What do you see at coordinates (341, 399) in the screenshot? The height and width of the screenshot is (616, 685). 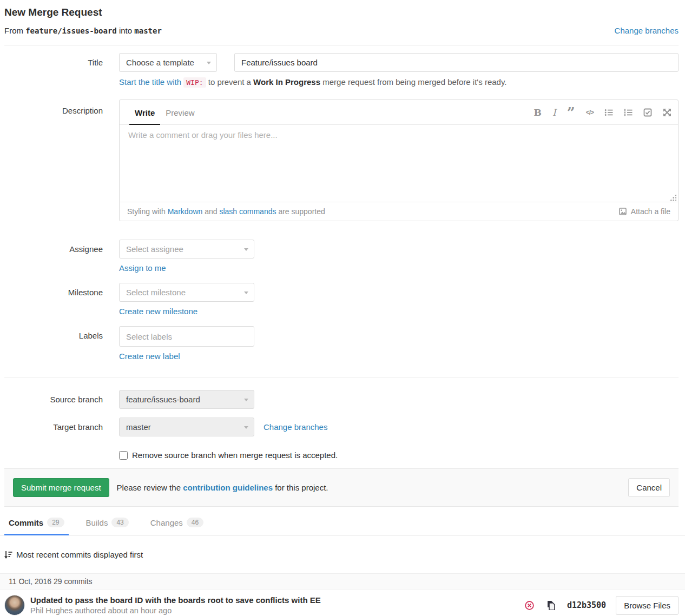 I see `source-branch-row: Source branch feature/issues-board` at bounding box center [341, 399].